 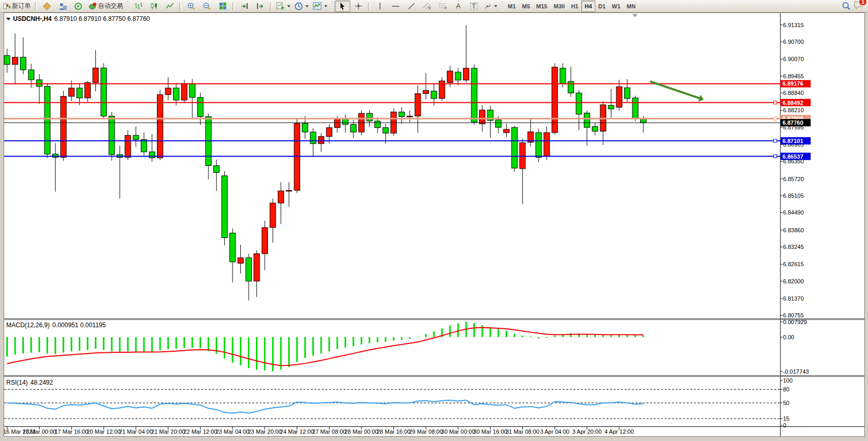 I want to click on chart-shift-marker, so click(x=635, y=16).